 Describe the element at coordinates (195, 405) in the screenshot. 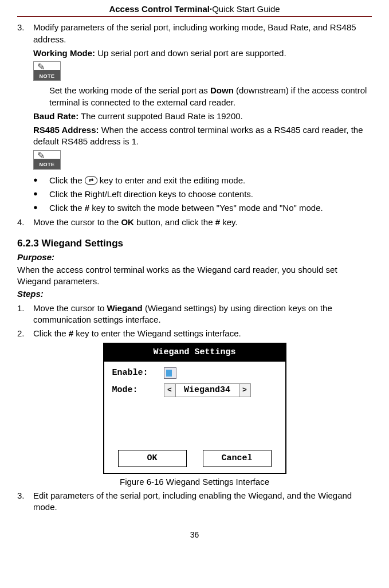

I see `dialog-body: Enable: Mode: < Wiegand34 >` at that location.